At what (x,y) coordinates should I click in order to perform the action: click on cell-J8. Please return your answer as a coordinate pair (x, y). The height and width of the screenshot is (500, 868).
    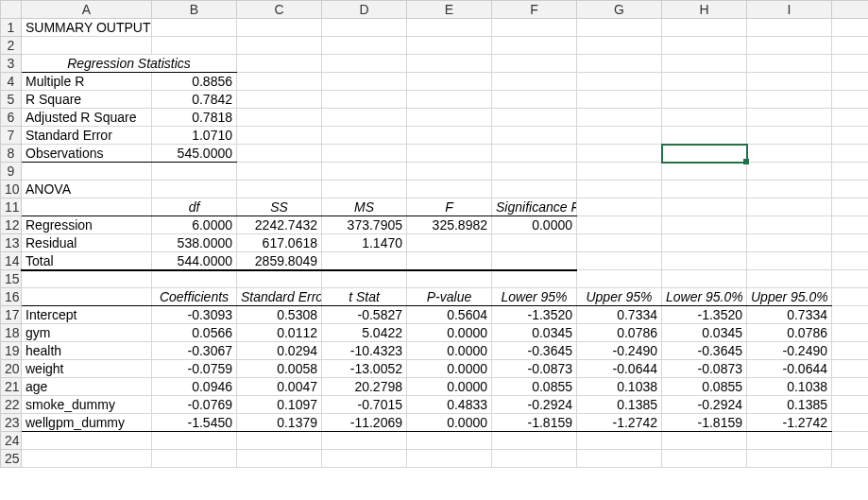
    Looking at the image, I should click on (850, 153).